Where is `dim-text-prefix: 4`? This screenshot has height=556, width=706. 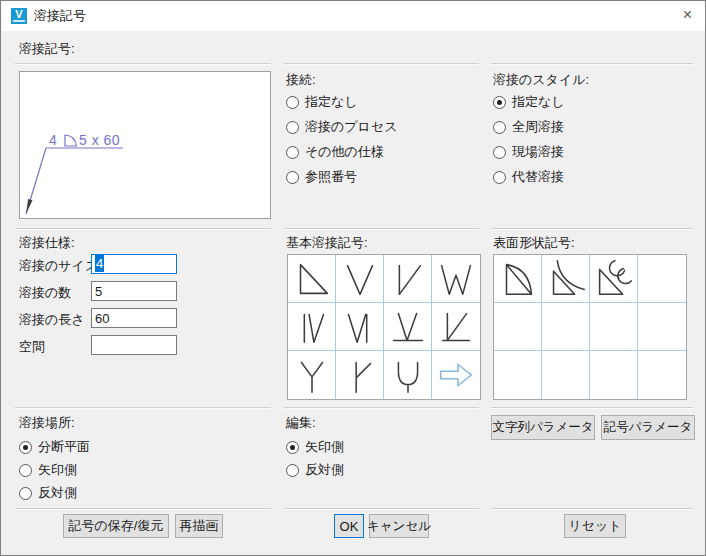
dim-text-prefix: 4 is located at coordinates (53, 140).